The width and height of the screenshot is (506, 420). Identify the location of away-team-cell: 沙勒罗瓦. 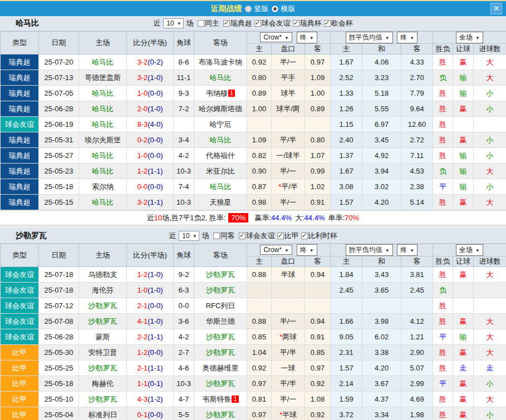
(220, 337).